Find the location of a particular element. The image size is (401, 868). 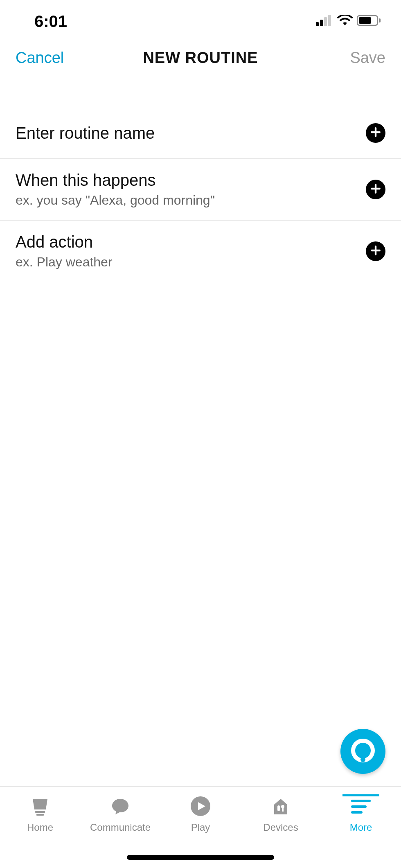

tab-label: Home is located at coordinates (40, 827).